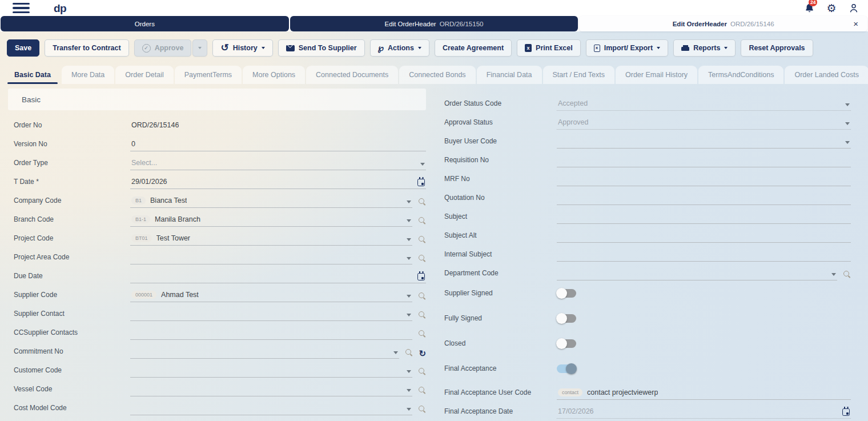 The height and width of the screenshot is (421, 868). Describe the element at coordinates (777, 48) in the screenshot. I see `toolbar-button-label: Reset Approvals` at that location.